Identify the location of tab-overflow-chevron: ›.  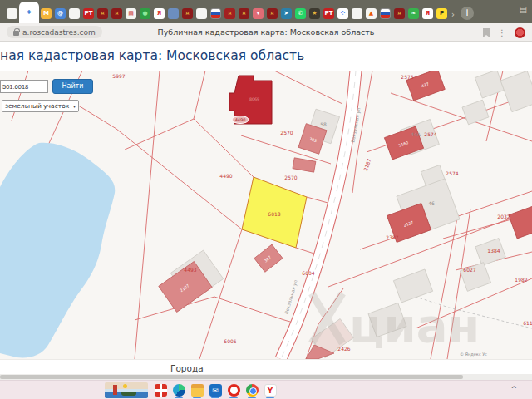
(453, 15).